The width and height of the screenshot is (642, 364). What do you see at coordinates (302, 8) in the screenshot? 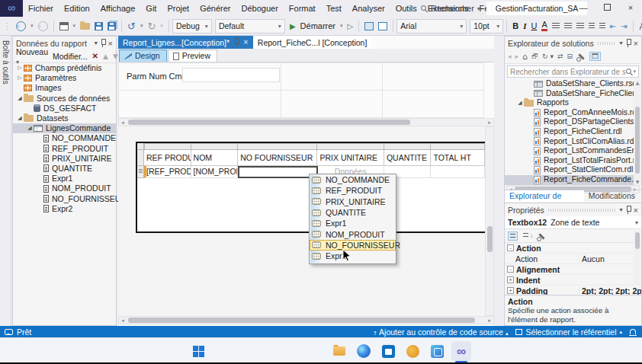
I see `menu-item-format: Format` at bounding box center [302, 8].